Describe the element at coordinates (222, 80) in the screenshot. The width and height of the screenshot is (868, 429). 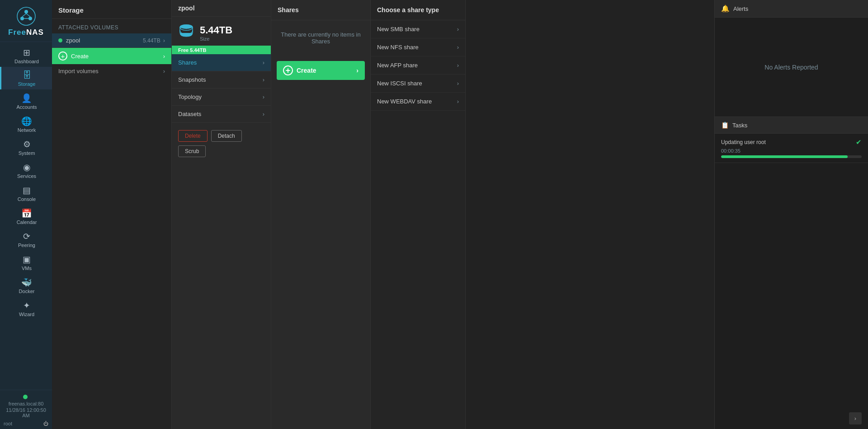
I see `nav-snapshots: Snapshots ›` at that location.